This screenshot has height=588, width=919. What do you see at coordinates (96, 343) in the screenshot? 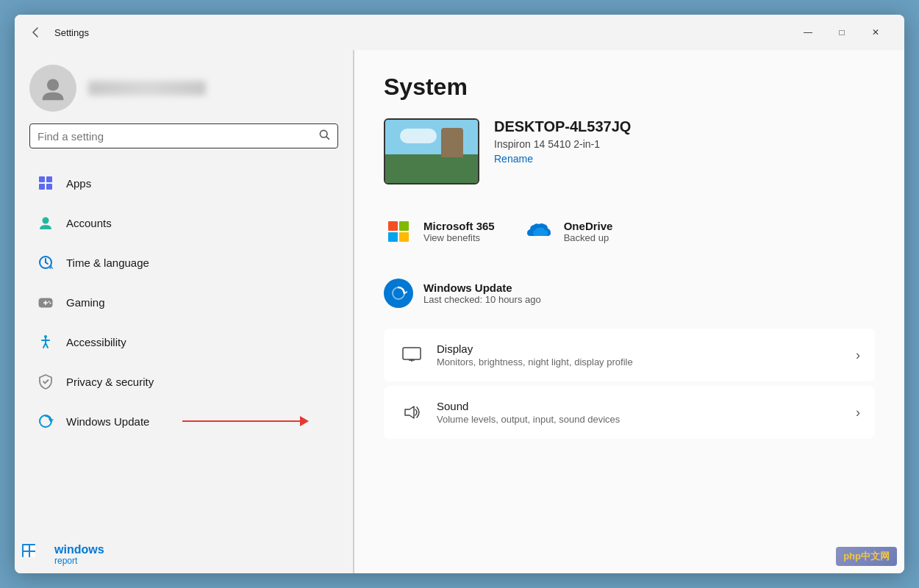
I see `sidebar-item-accessibility-label: Accessibility` at bounding box center [96, 343].